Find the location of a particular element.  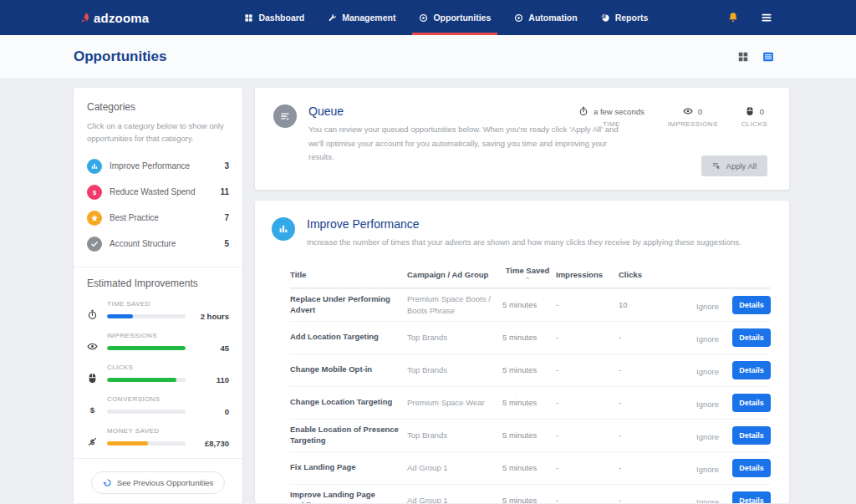

table-row: Add Location Targeting Top Brands 5 minu… is located at coordinates (530, 338).